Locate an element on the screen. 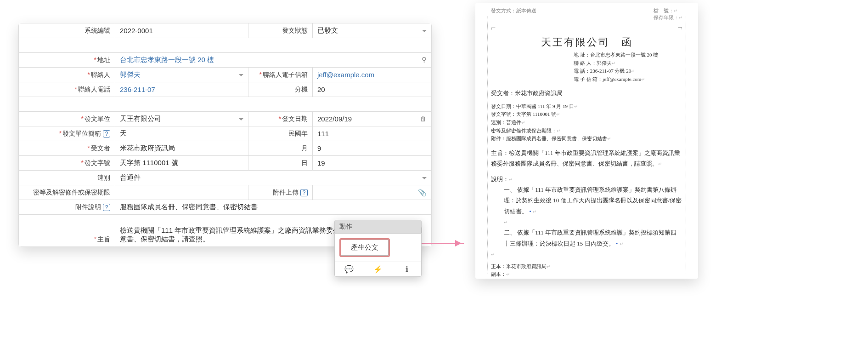  speed-label: 速別 is located at coordinates (67, 178).